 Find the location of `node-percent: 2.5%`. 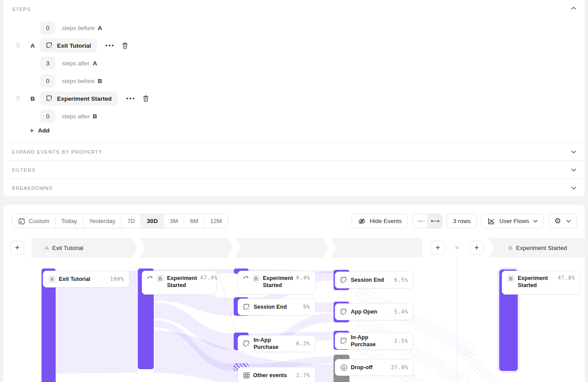

node-percent: 2.5% is located at coordinates (401, 341).